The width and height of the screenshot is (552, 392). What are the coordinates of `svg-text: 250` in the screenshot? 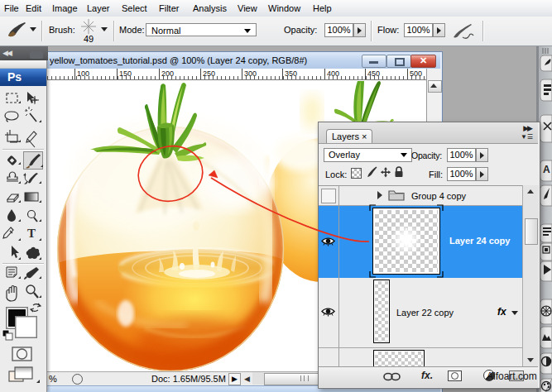 It's located at (209, 74).